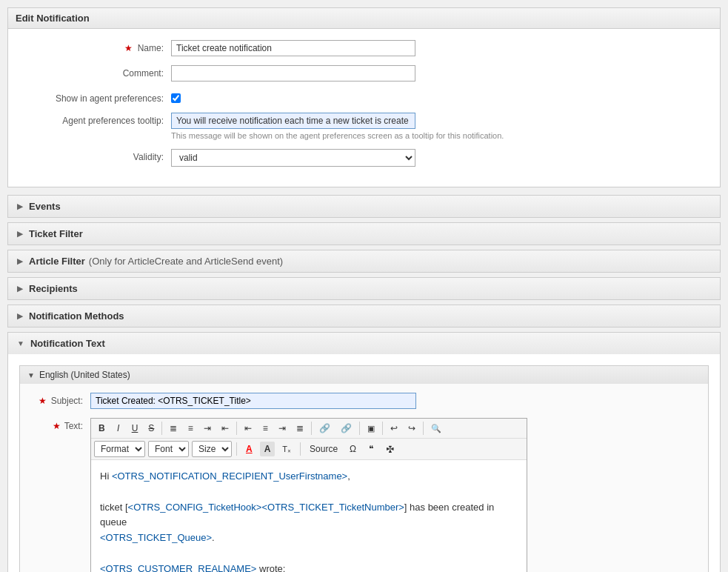 Image resolution: width=728 pixels, height=572 pixels. What do you see at coordinates (436, 428) in the screenshot?
I see `find-button: 🔍` at bounding box center [436, 428].